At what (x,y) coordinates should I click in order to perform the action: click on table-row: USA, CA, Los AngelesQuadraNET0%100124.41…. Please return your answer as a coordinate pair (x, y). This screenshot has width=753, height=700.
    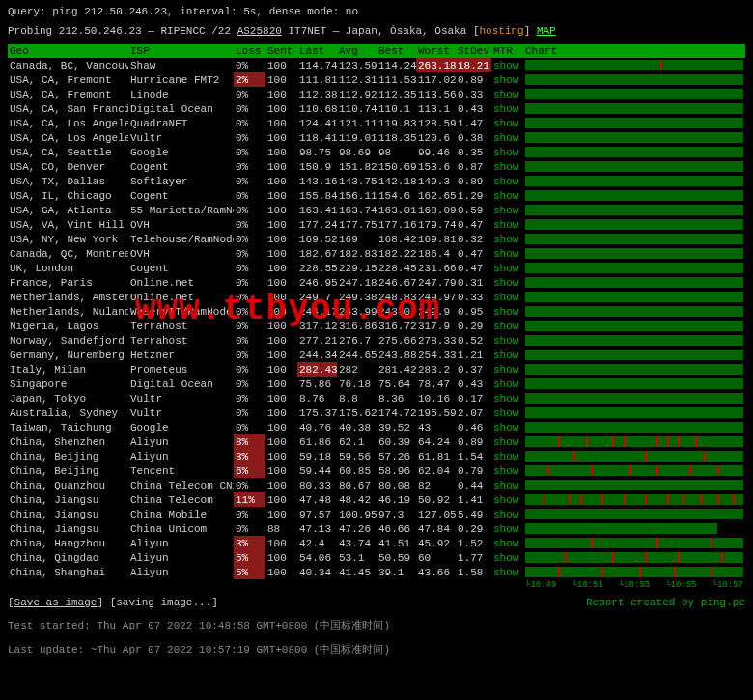
    Looking at the image, I should click on (376, 124).